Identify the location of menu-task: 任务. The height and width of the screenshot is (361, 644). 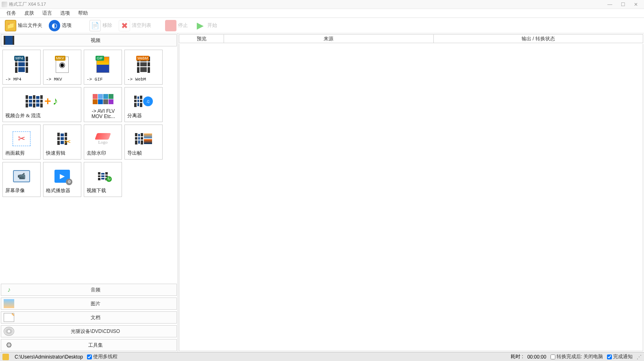
(11, 13).